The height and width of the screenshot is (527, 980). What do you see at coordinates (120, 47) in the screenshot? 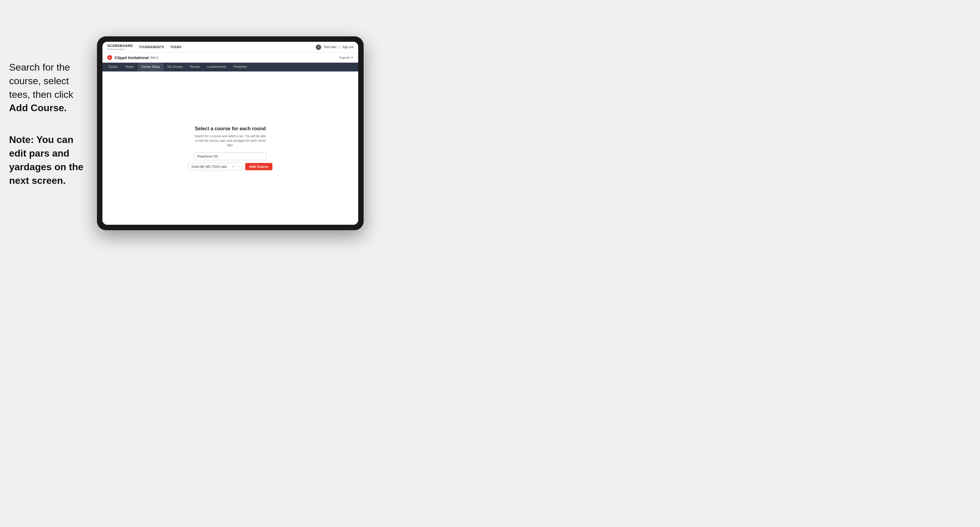
I see `logo-area: SCOREBOARD Powered by clippd` at bounding box center [120, 47].